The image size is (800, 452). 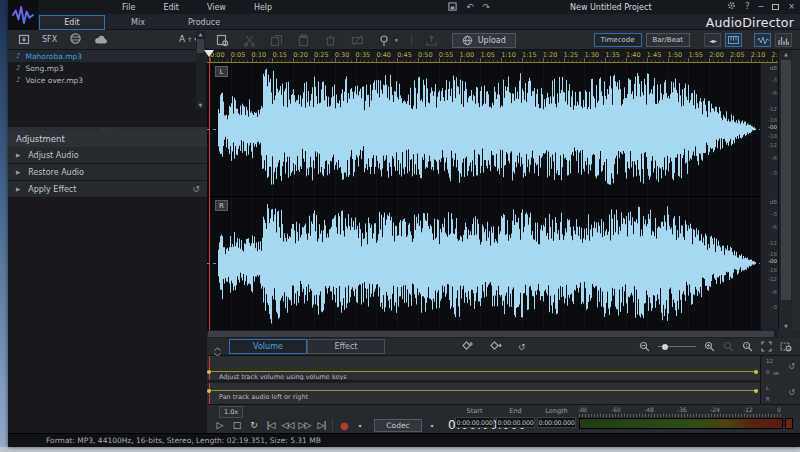 What do you see at coordinates (101, 40) in the screenshot?
I see `cloud-icon` at bounding box center [101, 40].